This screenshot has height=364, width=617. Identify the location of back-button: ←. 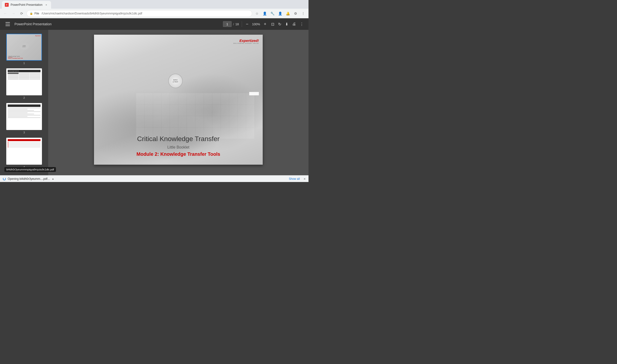
(5, 13).